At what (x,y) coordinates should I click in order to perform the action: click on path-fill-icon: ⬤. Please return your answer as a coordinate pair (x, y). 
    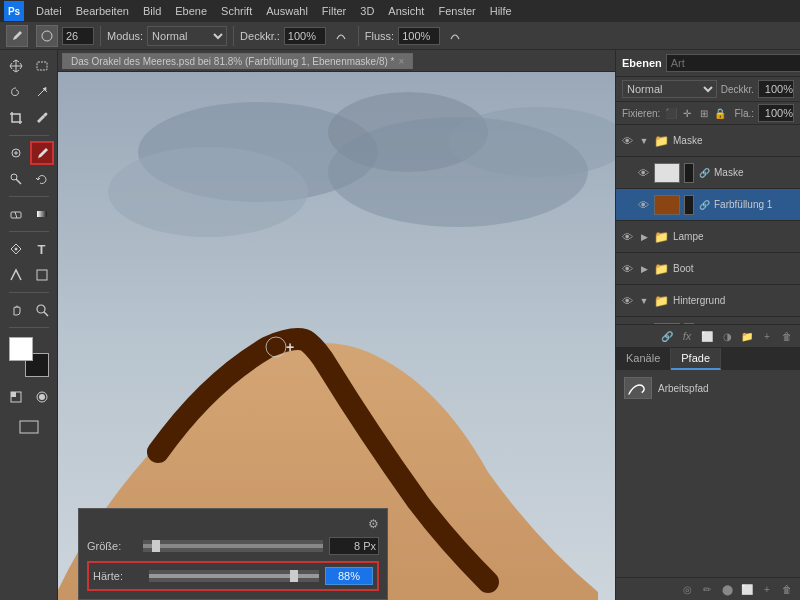
    Looking at the image, I should click on (727, 589).